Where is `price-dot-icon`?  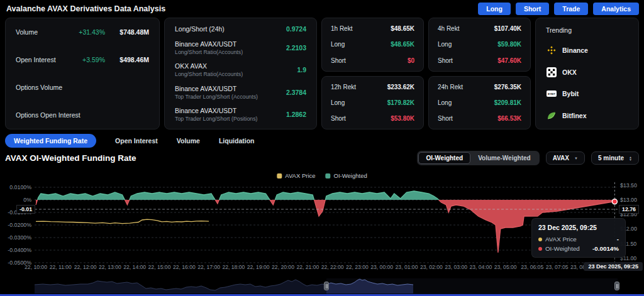
price-dot-icon is located at coordinates (540, 239).